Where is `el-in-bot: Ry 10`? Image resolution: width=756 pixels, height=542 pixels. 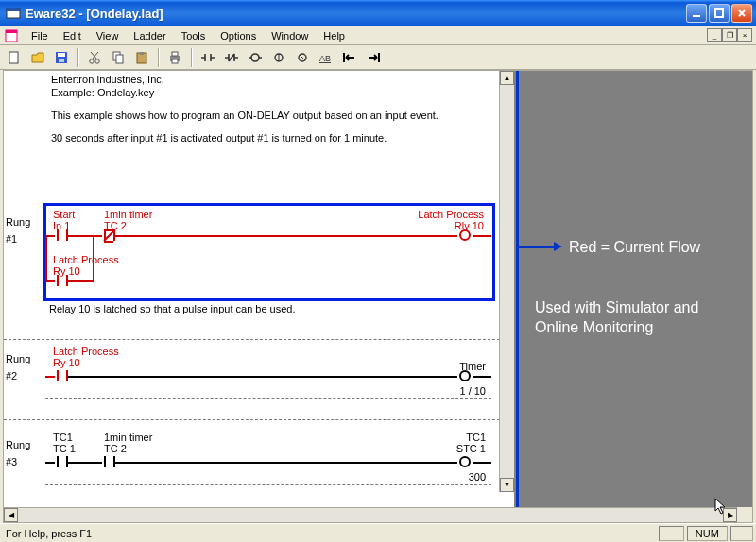 el-in-bot: Ry 10 is located at coordinates (66, 363).